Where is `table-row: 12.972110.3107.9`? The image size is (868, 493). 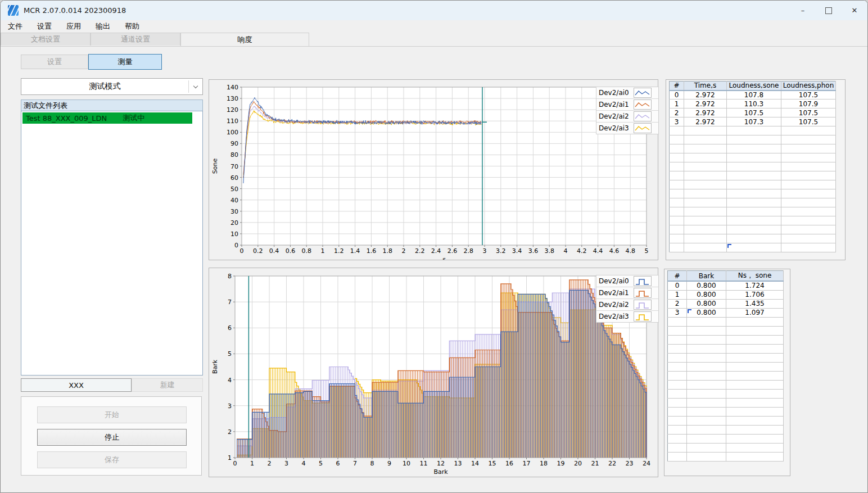
table-row: 12.972110.3107.9 is located at coordinates (753, 104).